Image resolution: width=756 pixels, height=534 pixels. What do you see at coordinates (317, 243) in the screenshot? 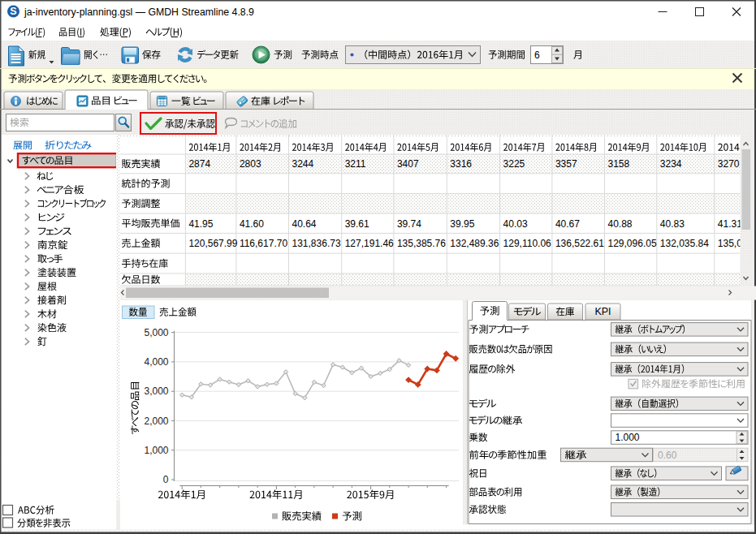
I see `svg-text: 131,836.73` at bounding box center [317, 243].